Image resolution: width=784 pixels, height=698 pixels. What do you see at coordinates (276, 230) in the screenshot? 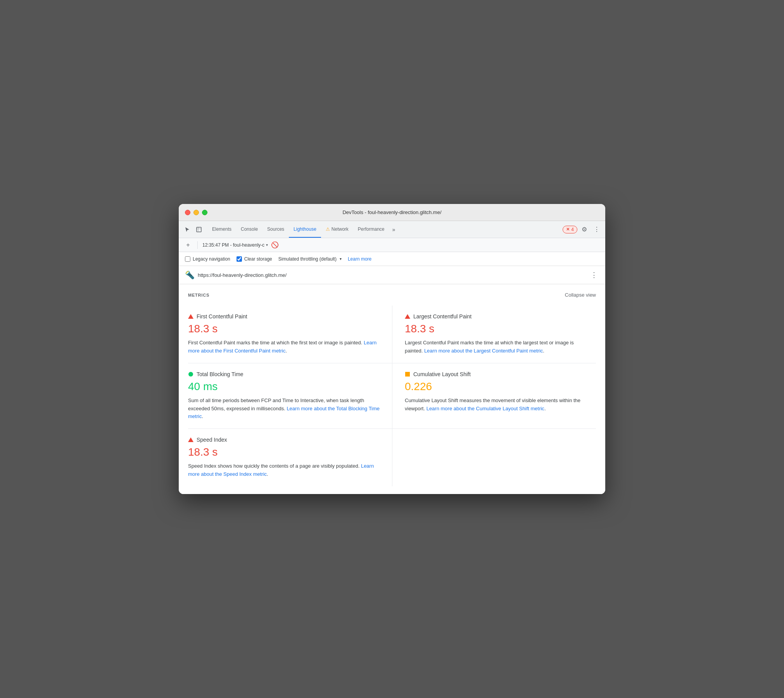
I see `tab-sources: Sources` at bounding box center [276, 230].